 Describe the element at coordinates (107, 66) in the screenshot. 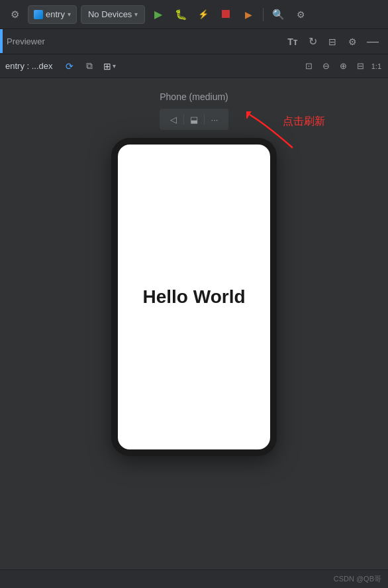

I see `layout-icon: ⊞` at that location.